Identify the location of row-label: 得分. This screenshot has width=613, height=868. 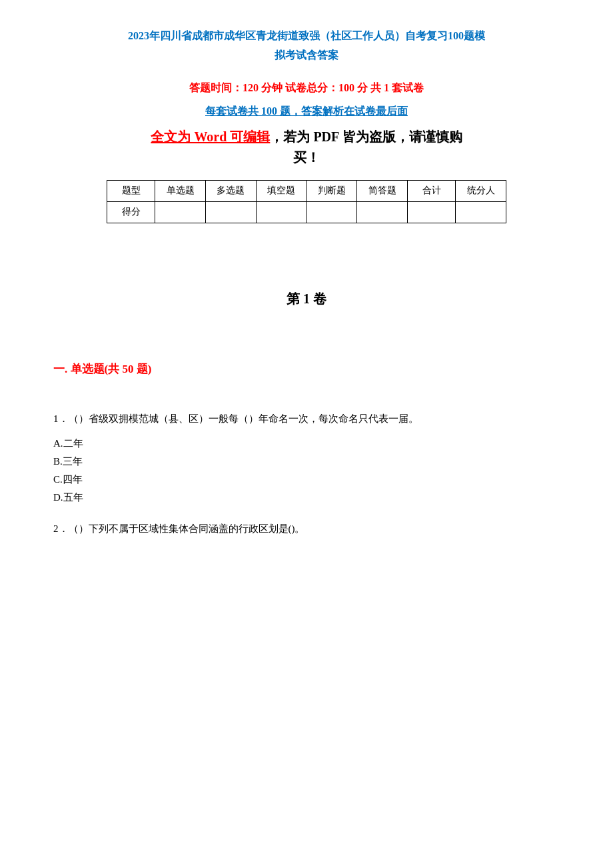
(131, 212).